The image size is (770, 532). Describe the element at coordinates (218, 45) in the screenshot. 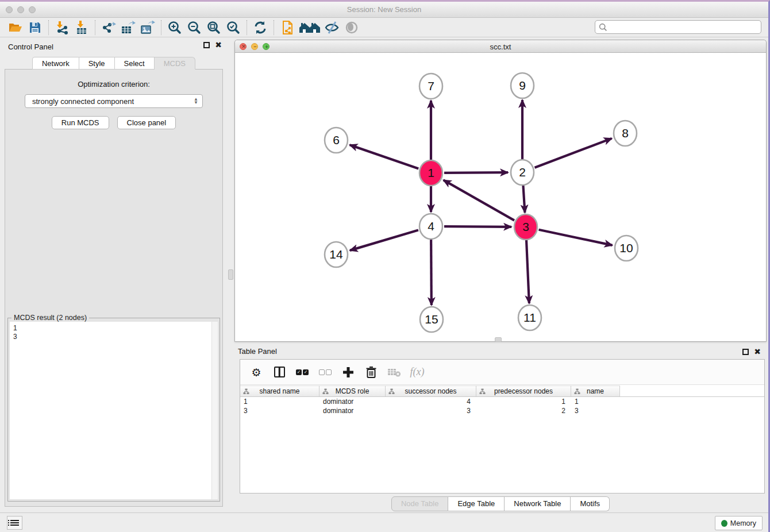

I see `close-panel-icon: ✖` at that location.